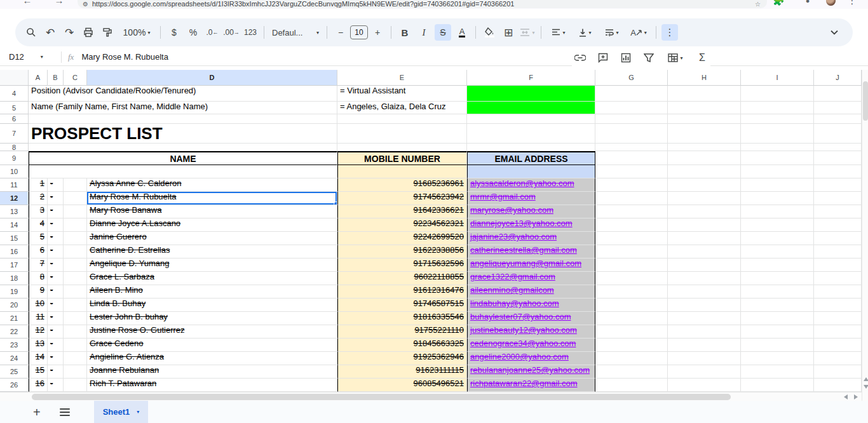 This screenshot has height=423, width=868. What do you see at coordinates (675, 58) in the screenshot?
I see `pivot-table-icon: ▾` at bounding box center [675, 58].